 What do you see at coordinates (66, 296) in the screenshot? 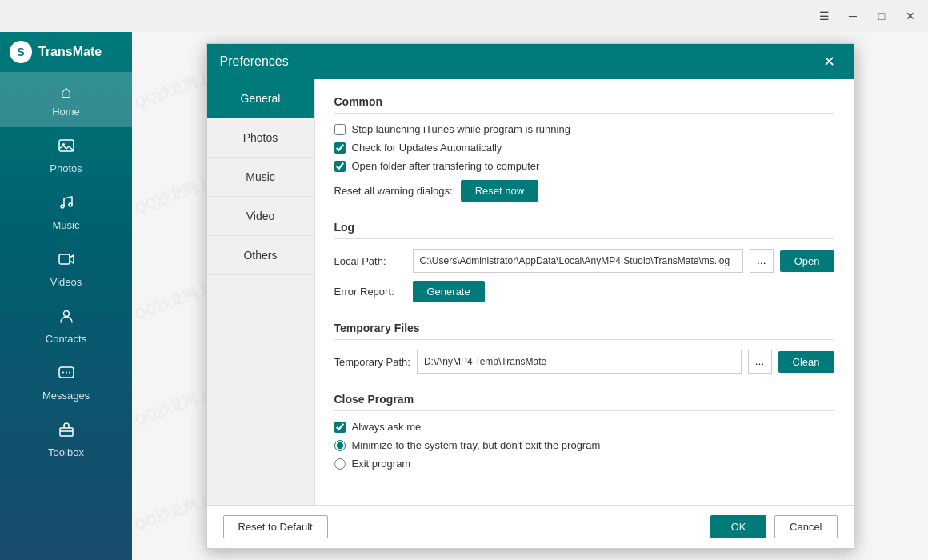
I see `sidebar: S TransMate ⌂ Home Photos Music` at bounding box center [66, 296].